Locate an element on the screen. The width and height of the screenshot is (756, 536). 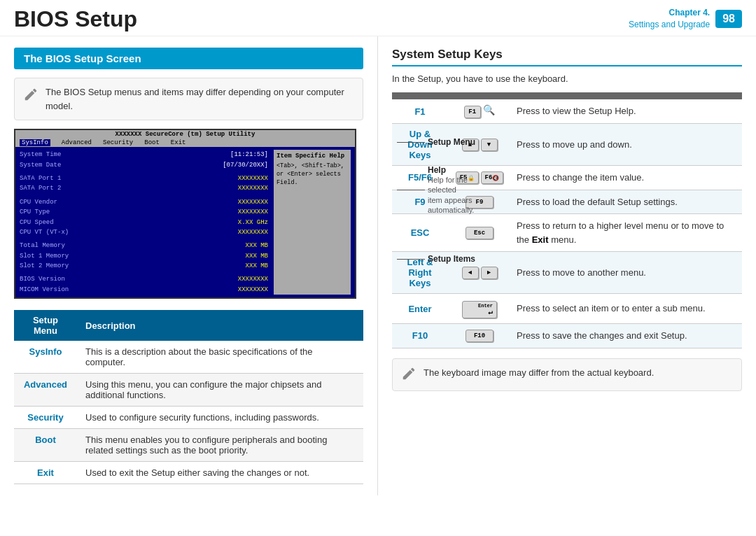
f6-key-btn: F6 🔇 is located at coordinates (493, 178).